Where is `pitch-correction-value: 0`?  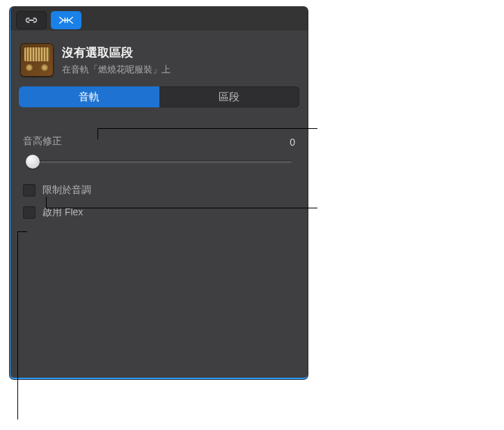 pitch-correction-value: 0 is located at coordinates (292, 142).